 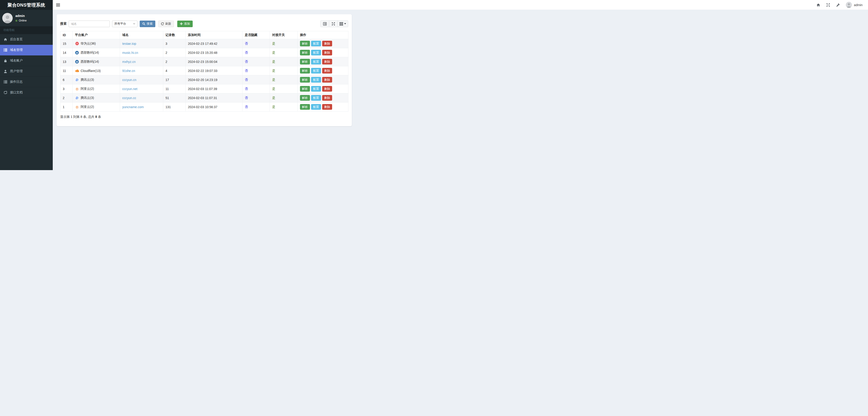 What do you see at coordinates (26, 66) in the screenshot?
I see `sidebar-nav: 后台首页 域名管理 域名账户 用户管理 操作日志` at bounding box center [26, 66].